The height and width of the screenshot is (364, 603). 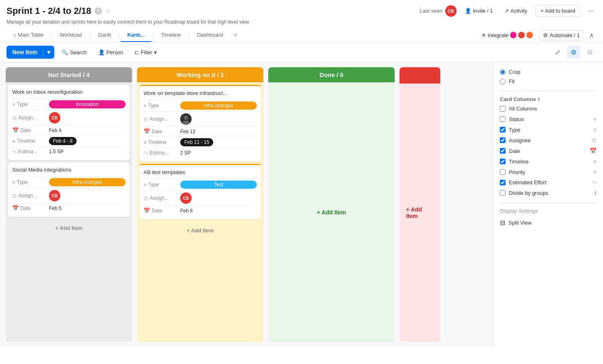 What do you see at coordinates (503, 140) in the screenshot?
I see `assignee-checkbox` at bounding box center [503, 140].